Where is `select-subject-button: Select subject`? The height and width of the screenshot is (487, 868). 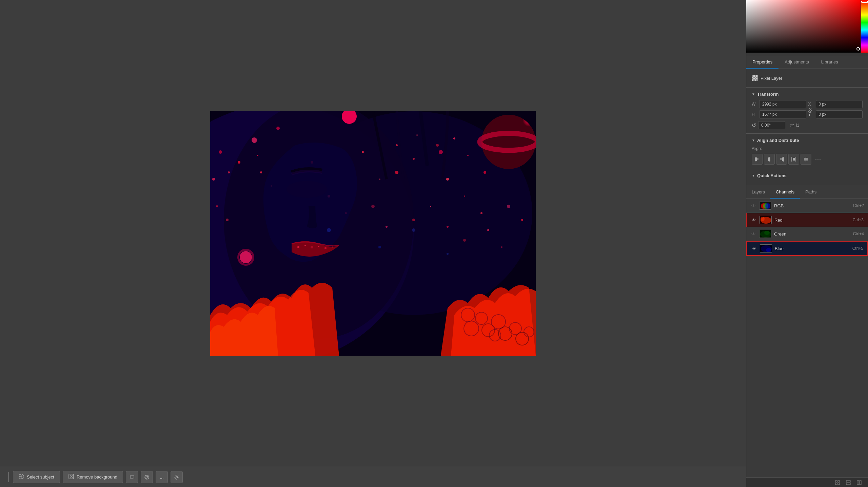
select-subject-button: Select subject is located at coordinates (37, 477).